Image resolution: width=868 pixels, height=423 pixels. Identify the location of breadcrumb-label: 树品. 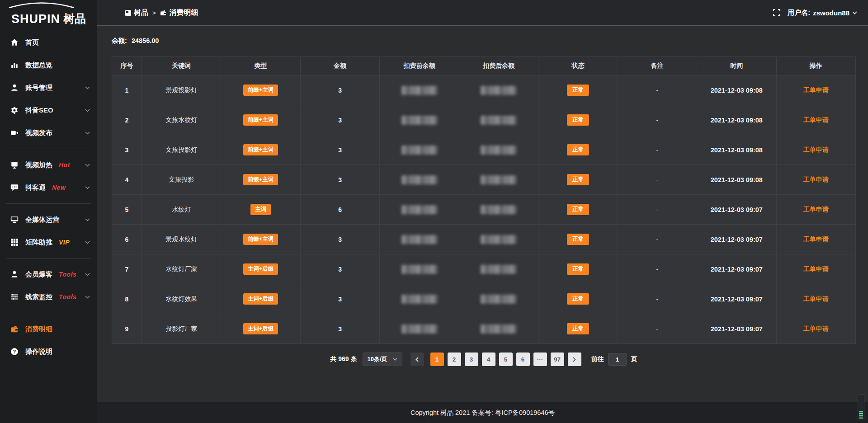
(141, 13).